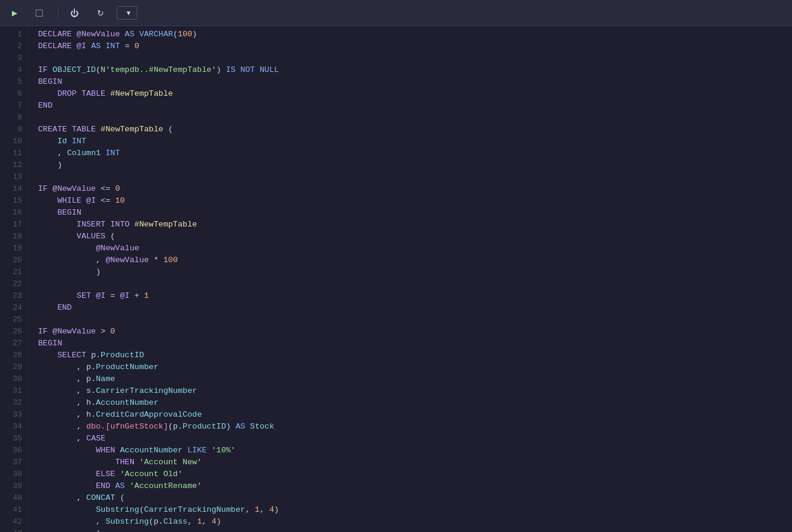  What do you see at coordinates (415, 237) in the screenshot?
I see `code-line: VALUES (` at bounding box center [415, 237].